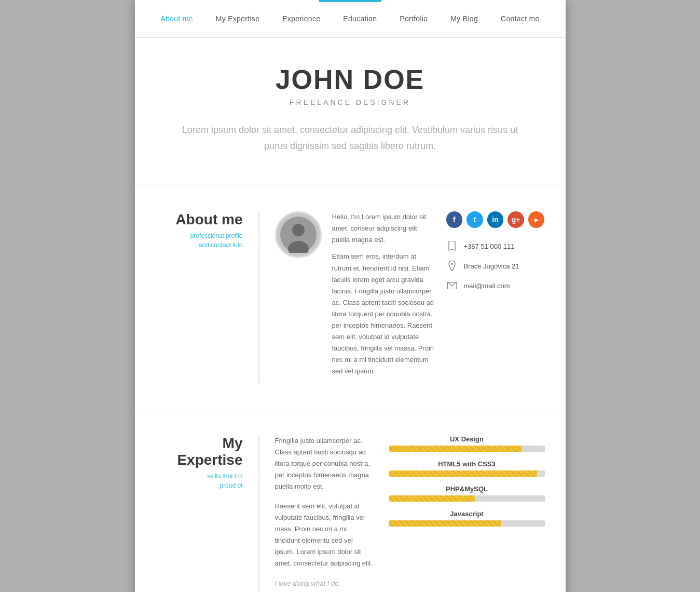 The width and height of the screenshot is (700, 592). What do you see at coordinates (350, 19) in the screenshot?
I see `nav-list: About me My Expertise Experience Educati…` at bounding box center [350, 19].